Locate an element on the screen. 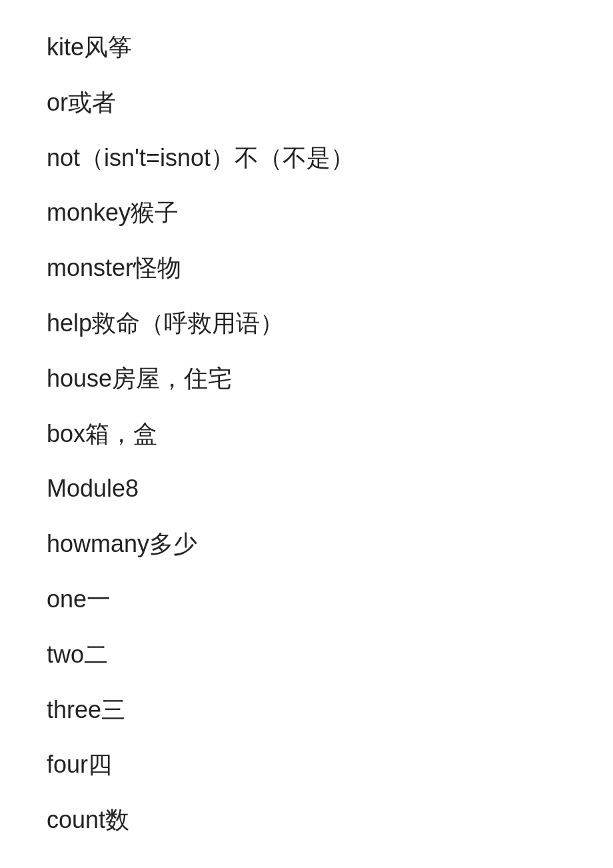 The width and height of the screenshot is (613, 868). vocab-item-box: box箱，盒 is located at coordinates (306, 435).